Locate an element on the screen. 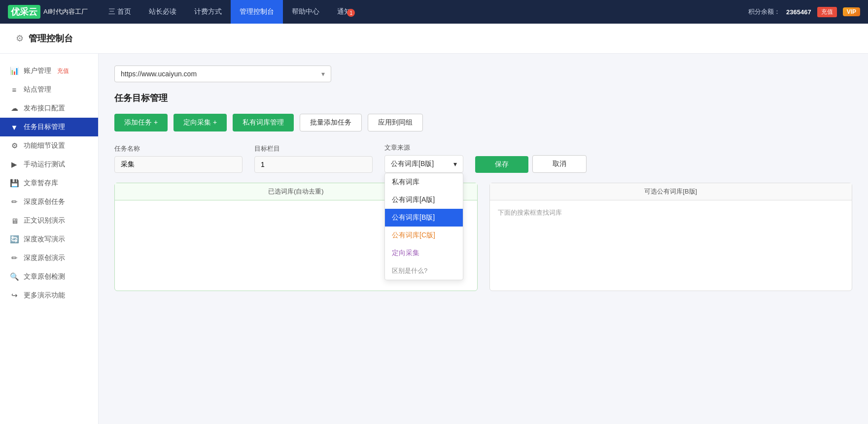  sidebar-recharge-link: 充值 is located at coordinates (63, 71).